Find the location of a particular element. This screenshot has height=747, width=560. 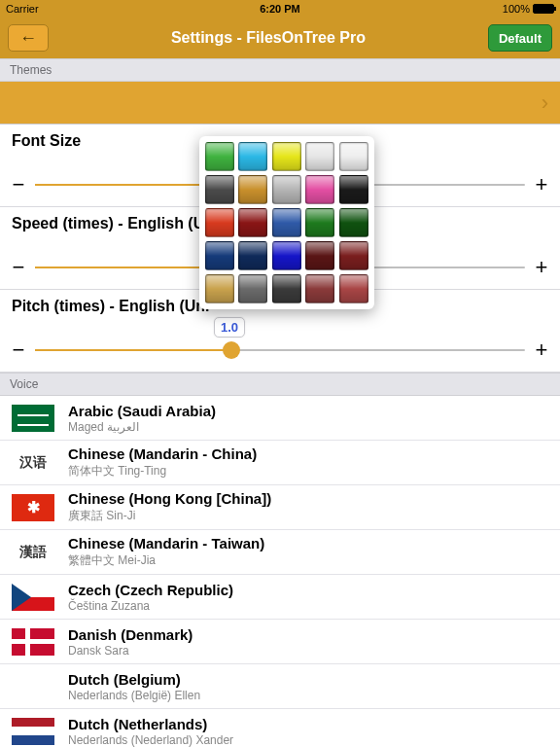

voice-name: Chinese (Mandarin - Taiwan) is located at coordinates (166, 543).